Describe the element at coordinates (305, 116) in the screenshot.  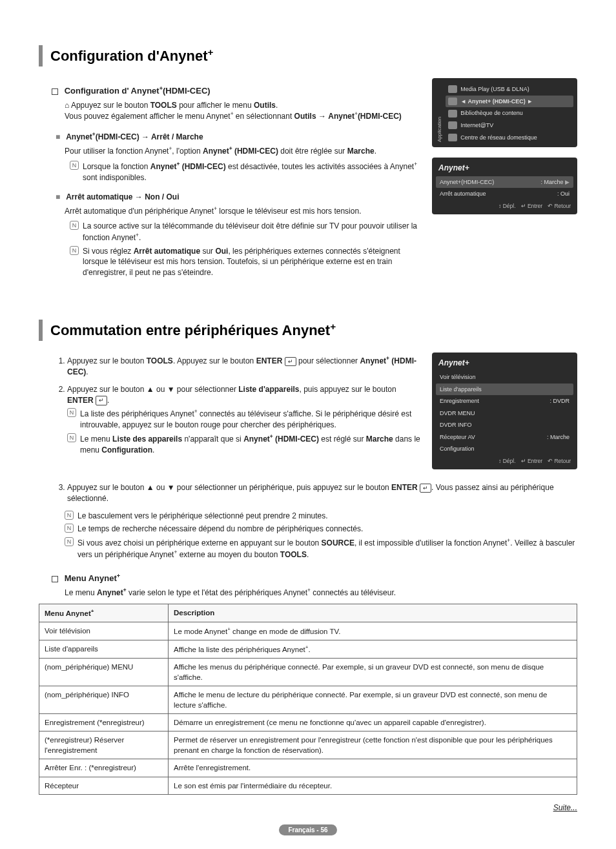
I see `p2-outils: Outils` at that location.